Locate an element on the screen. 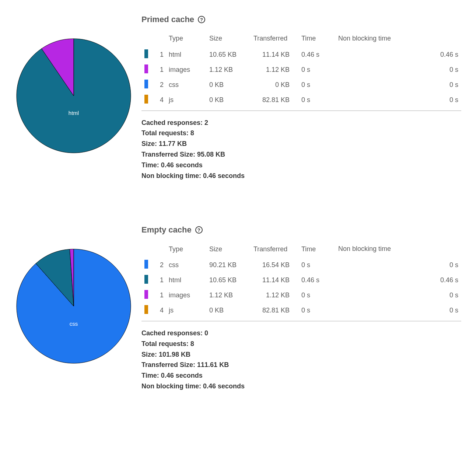 This screenshot has height=451, width=476. row-transferred: 11.14 KB is located at coordinates (274, 55).